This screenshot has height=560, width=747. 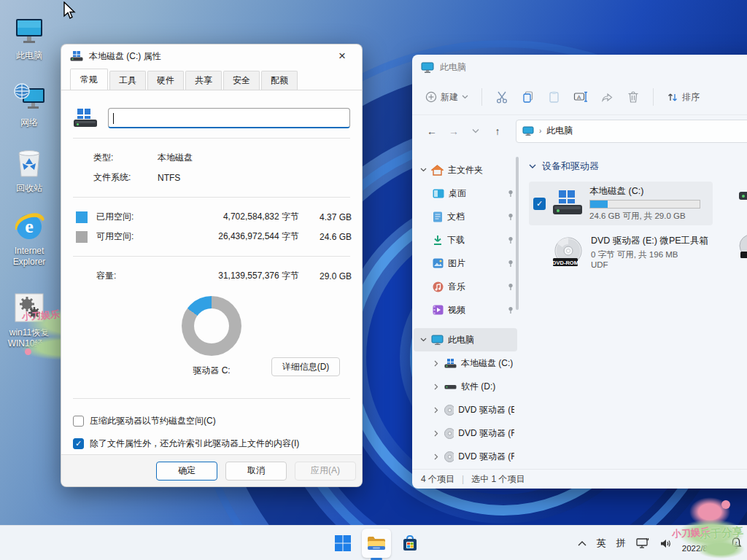 I want to click on sidebar-item-this-pc: 此电脑, so click(x=465, y=340).